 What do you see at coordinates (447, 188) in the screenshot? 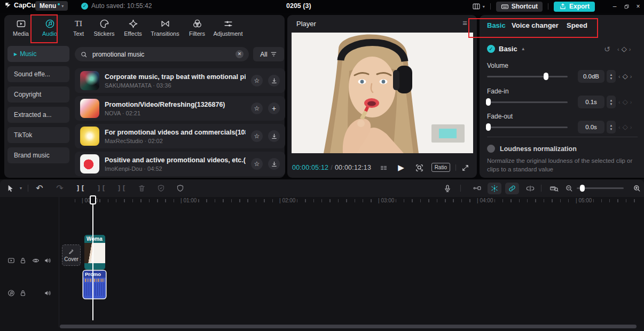
I see `record-voiceover-button` at bounding box center [447, 188].